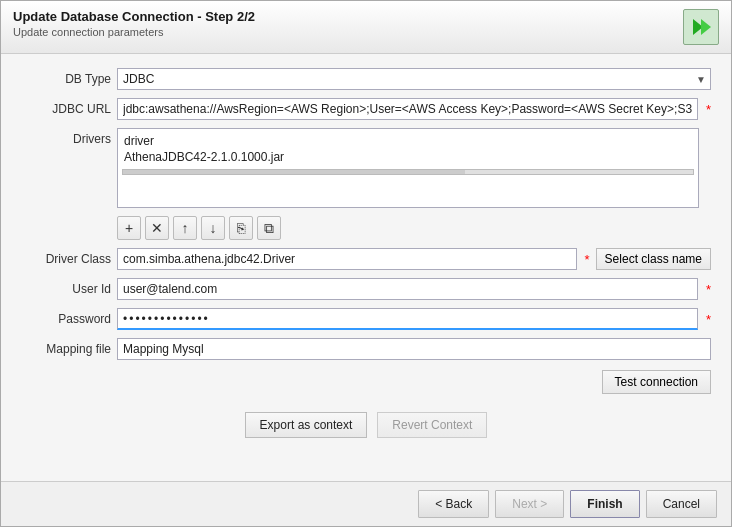 Image resolution: width=732 pixels, height=527 pixels. Describe the element at coordinates (134, 32) in the screenshot. I see `dialog-subtitle: Update connection parameters` at that location.